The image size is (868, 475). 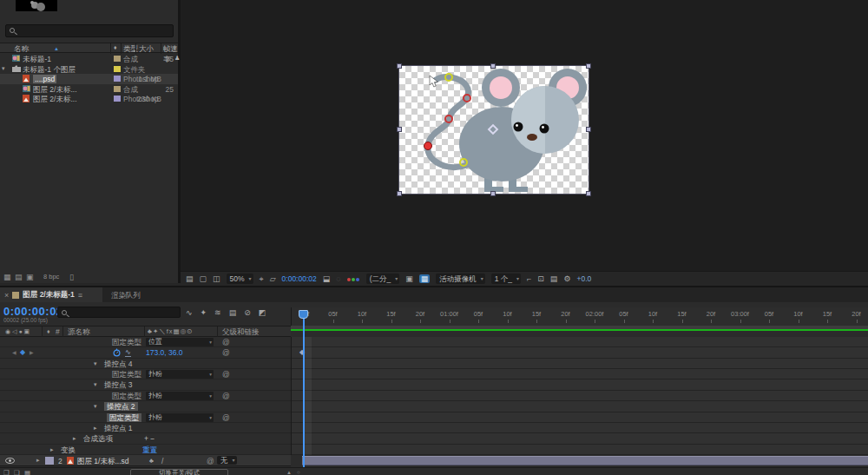 What do you see at coordinates (233, 313) in the screenshot?
I see `frame-blend-icon: ▤` at bounding box center [233, 313].